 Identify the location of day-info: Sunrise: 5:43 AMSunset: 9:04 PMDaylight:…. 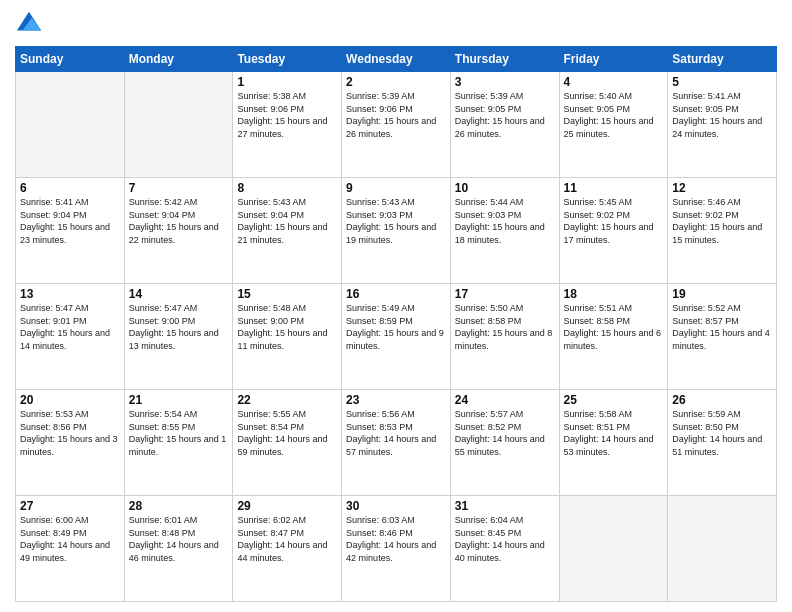
(287, 221).